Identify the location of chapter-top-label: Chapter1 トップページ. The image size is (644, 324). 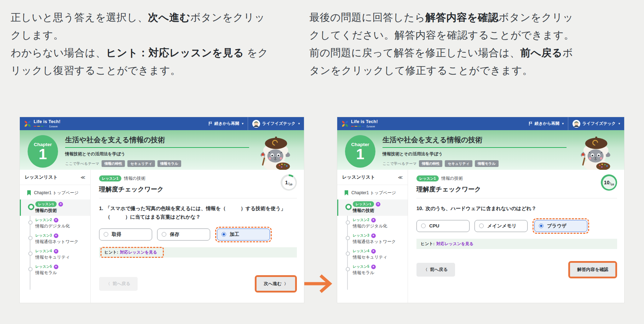
(374, 193).